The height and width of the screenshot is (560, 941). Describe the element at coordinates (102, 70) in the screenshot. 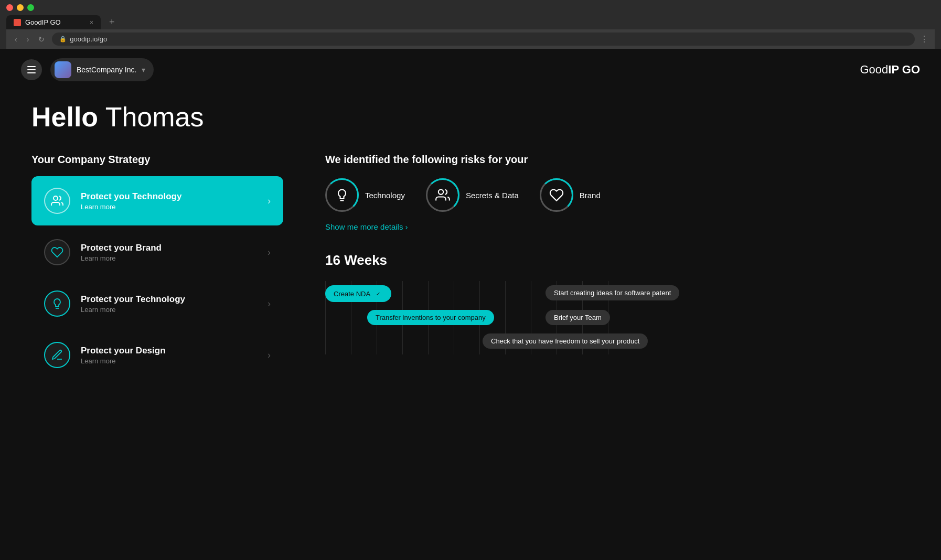

I see `company-selector: BestCompany Inc. ▾` at that location.